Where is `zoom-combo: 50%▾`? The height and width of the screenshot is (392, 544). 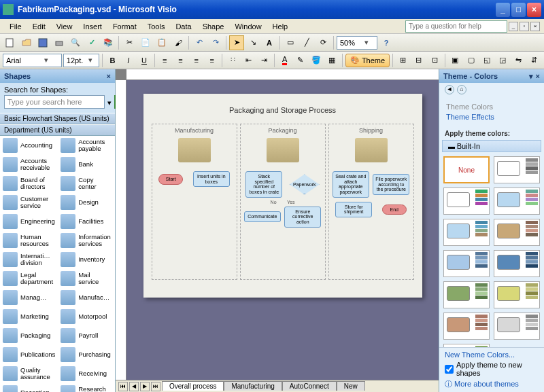 zoom-combo: 50%▾ is located at coordinates (357, 43).